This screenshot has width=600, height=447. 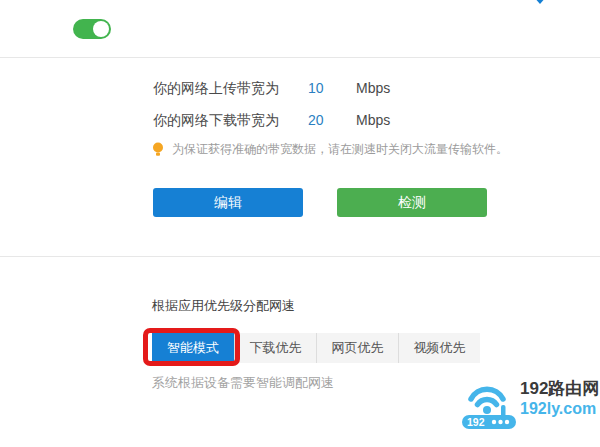 I want to click on tab-video-priority: 视频优先, so click(x=439, y=348).